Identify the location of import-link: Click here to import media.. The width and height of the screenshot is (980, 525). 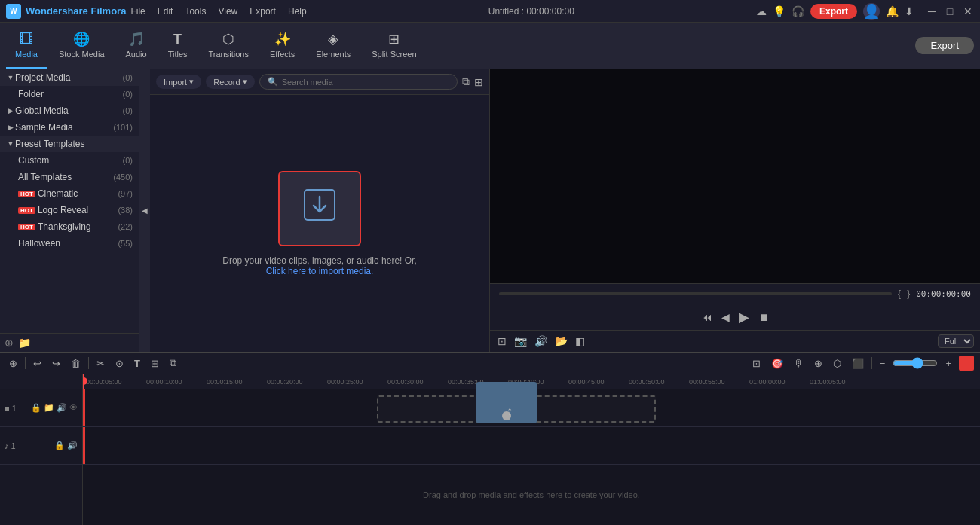
(320, 271).